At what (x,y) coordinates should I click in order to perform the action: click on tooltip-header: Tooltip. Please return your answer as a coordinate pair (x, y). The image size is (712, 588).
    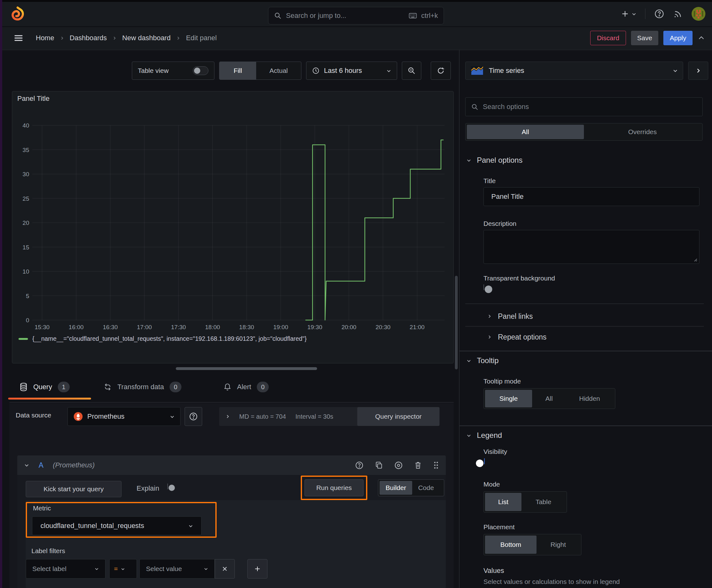
    Looking at the image, I should click on (482, 361).